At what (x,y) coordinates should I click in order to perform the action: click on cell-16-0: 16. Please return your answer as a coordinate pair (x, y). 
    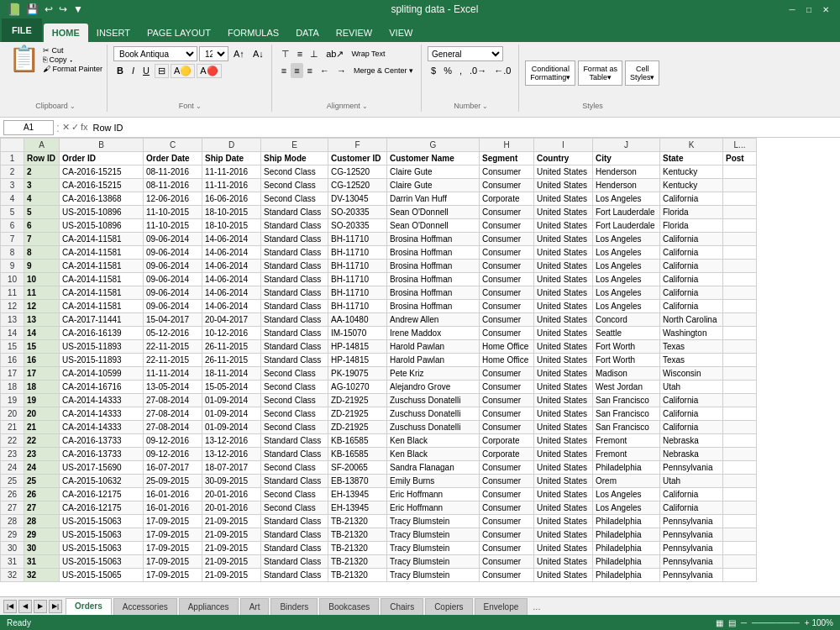
    Looking at the image, I should click on (42, 360).